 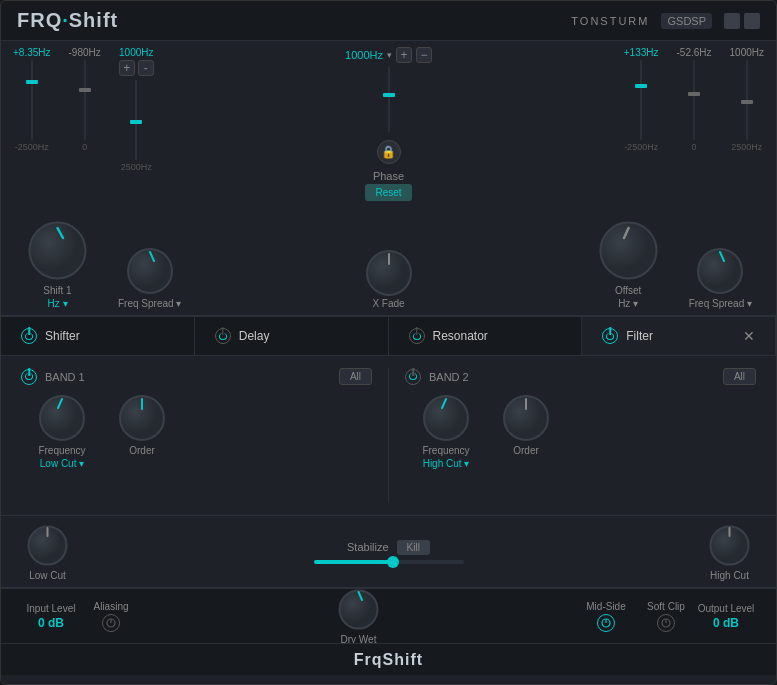 What do you see at coordinates (389, 100) in the screenshot?
I see `center-slider` at bounding box center [389, 100].